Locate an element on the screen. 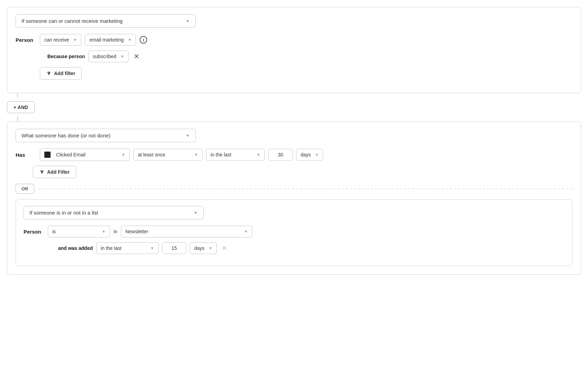 The width and height of the screenshot is (588, 371). in-the-last-dropdown-2: in the last ▼ is located at coordinates (127, 248).